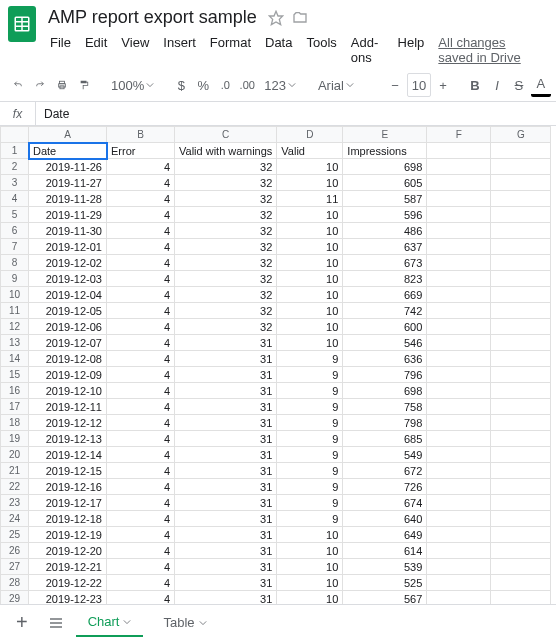  I want to click on menu-file: File, so click(60, 50).